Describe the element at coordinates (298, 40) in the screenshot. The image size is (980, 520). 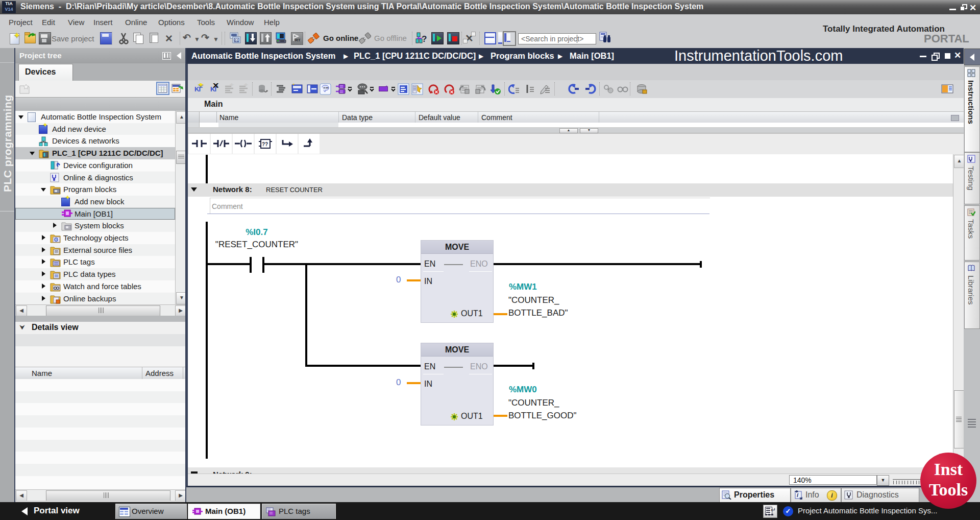
I see `svg-text: RT` at that location.